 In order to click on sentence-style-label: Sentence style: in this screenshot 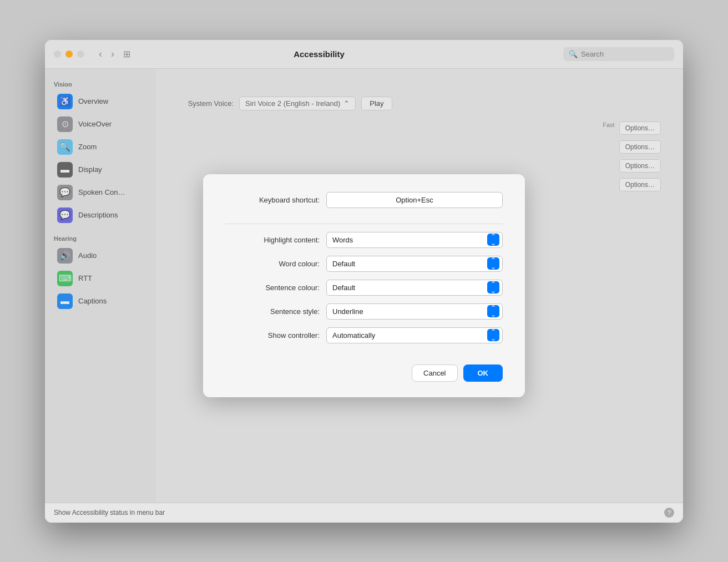, I will do `click(272, 312)`.